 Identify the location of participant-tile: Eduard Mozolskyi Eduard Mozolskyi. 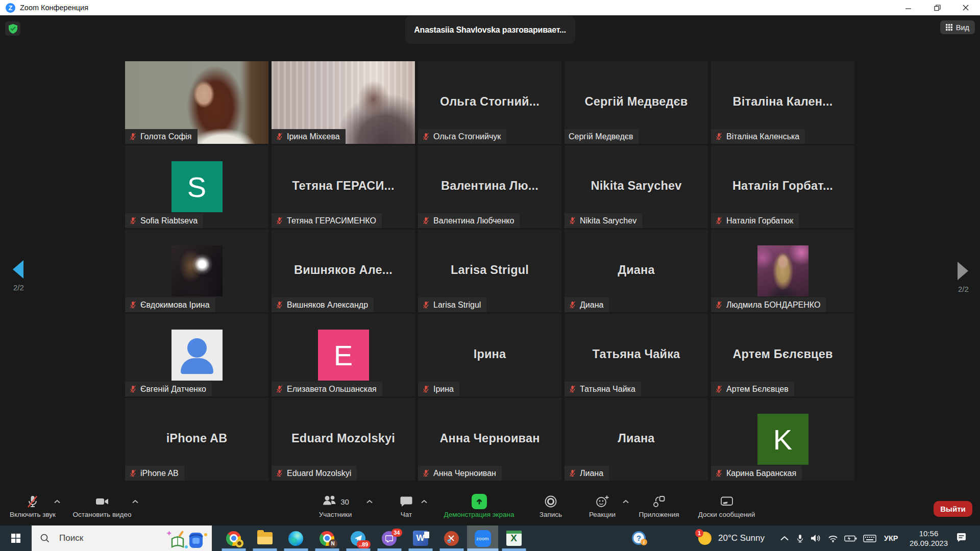
(343, 439).